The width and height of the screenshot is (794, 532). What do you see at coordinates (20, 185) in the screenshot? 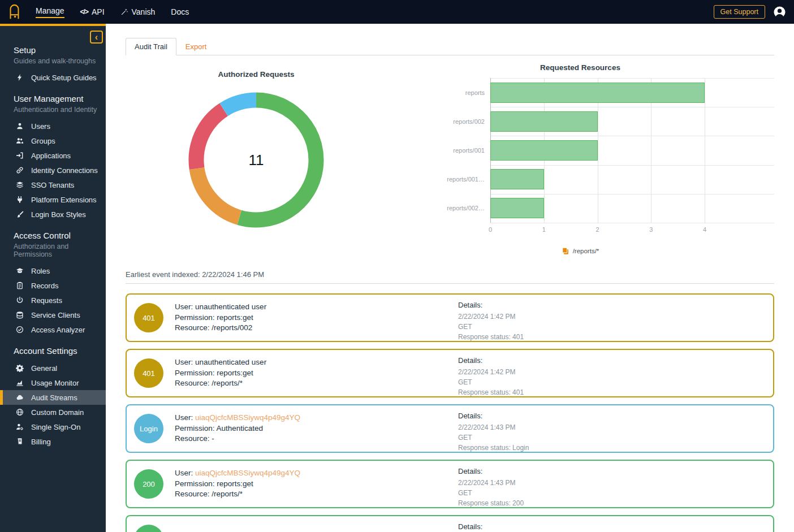
I see `layers-icon` at bounding box center [20, 185].